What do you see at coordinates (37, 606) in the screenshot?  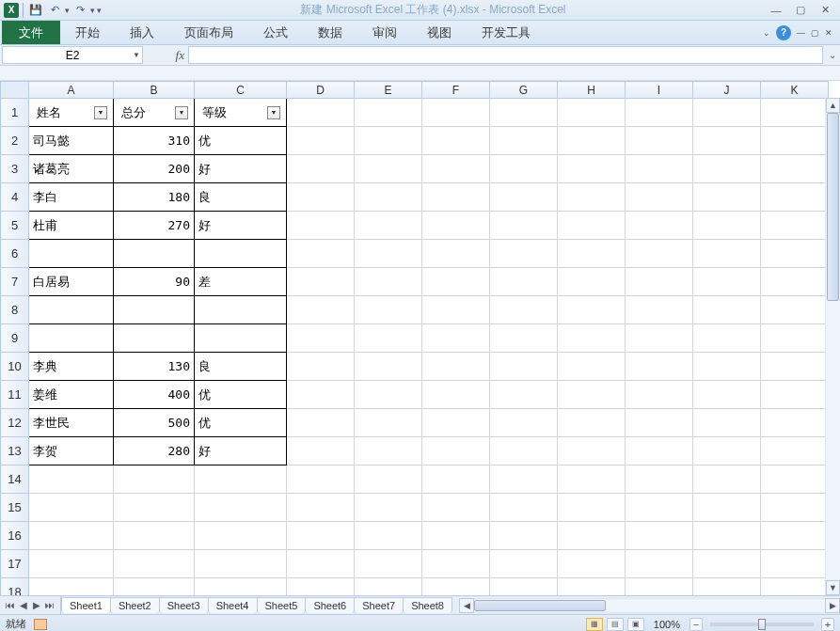 I see `sheet-next-icon: ▶` at bounding box center [37, 606].